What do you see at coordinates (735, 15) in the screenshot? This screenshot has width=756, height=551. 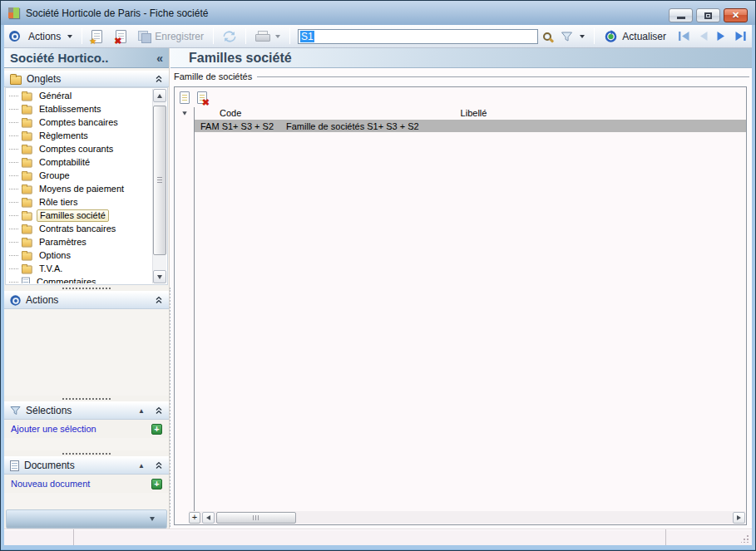 I see `close-icon: ✕` at bounding box center [735, 15].